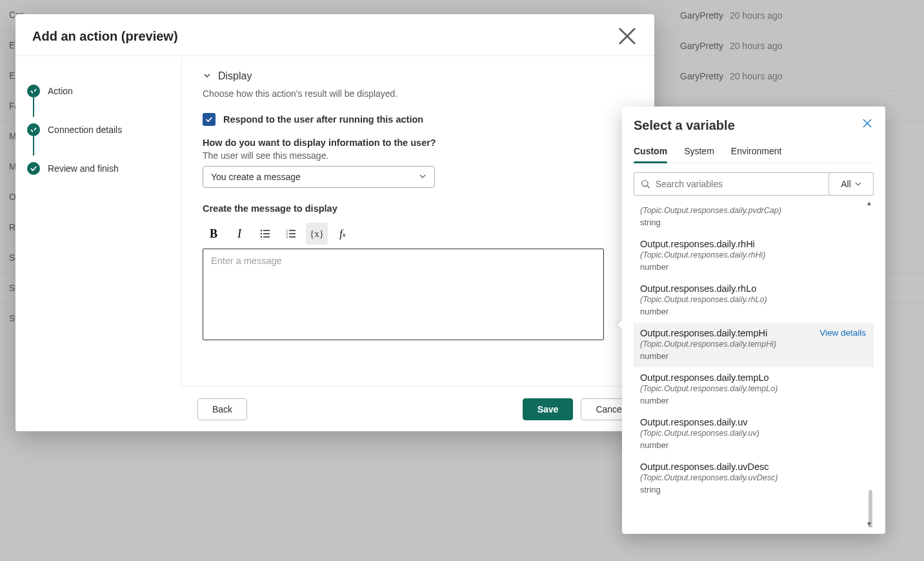  What do you see at coordinates (846, 184) in the screenshot?
I see `variable-filter-label: All` at bounding box center [846, 184].